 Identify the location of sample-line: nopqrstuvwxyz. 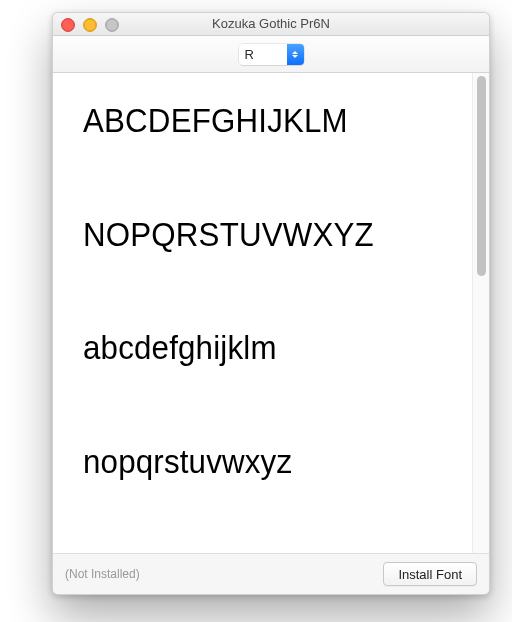
(253, 462).